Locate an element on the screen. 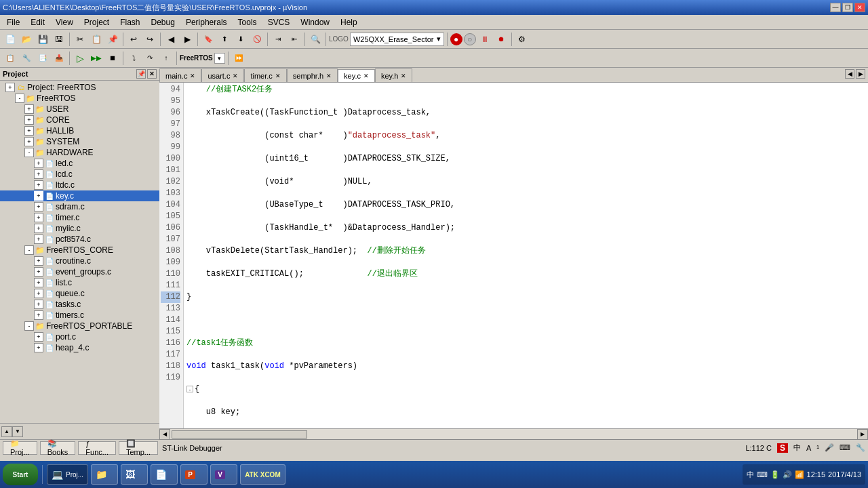 The image size is (868, 488). manage-btn: 📑 is located at coordinates (43, 58).